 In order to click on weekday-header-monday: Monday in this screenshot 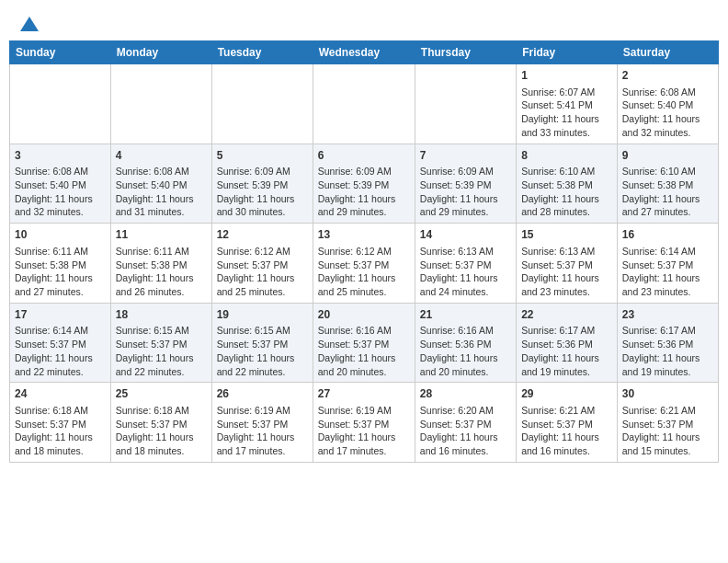, I will do `click(161, 53)`.